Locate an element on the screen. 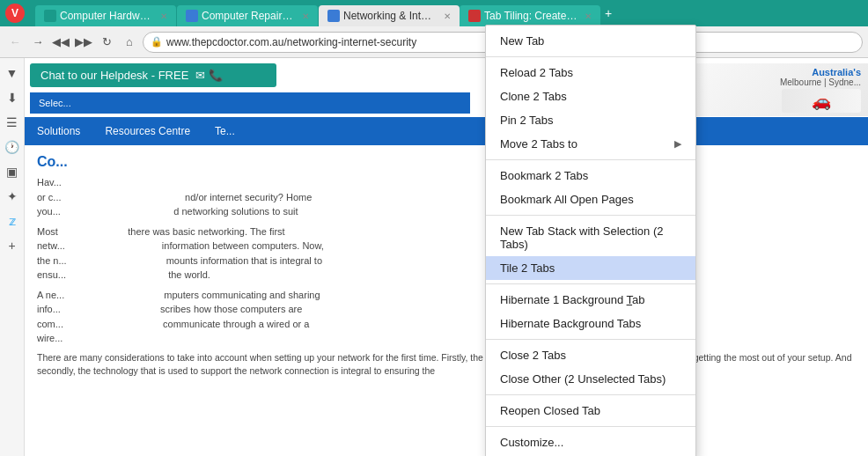 This screenshot has height=456, width=868. email-icon: ✉ is located at coordinates (201, 76).